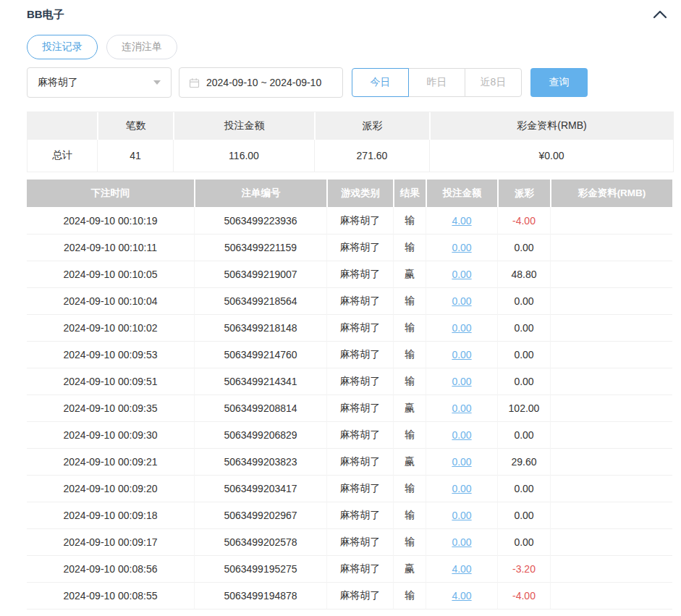 Image resolution: width=681 pixels, height=616 pixels. Describe the element at coordinates (99, 83) in the screenshot. I see `game-select: 麻将胡了` at that location.